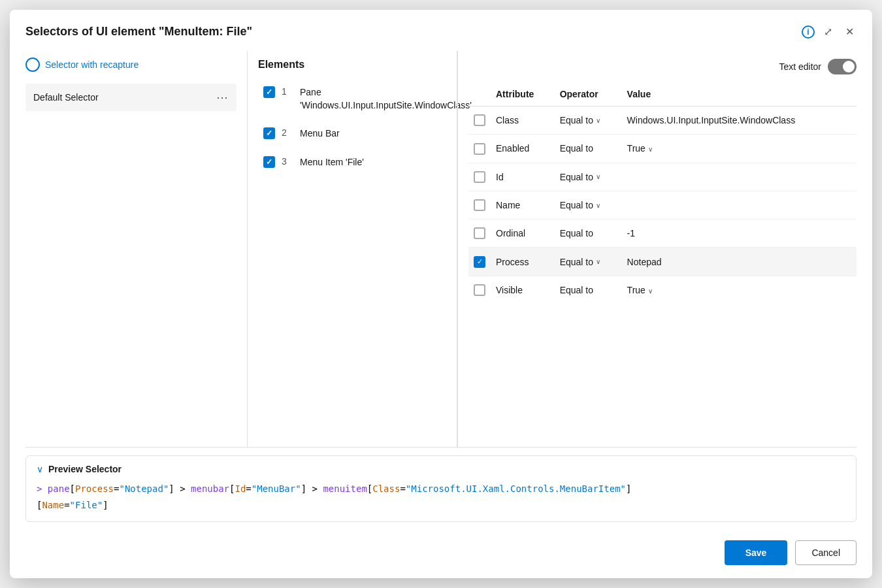 The image size is (882, 588). What do you see at coordinates (828, 31) in the screenshot?
I see `expand-icon: ⤢` at bounding box center [828, 31].